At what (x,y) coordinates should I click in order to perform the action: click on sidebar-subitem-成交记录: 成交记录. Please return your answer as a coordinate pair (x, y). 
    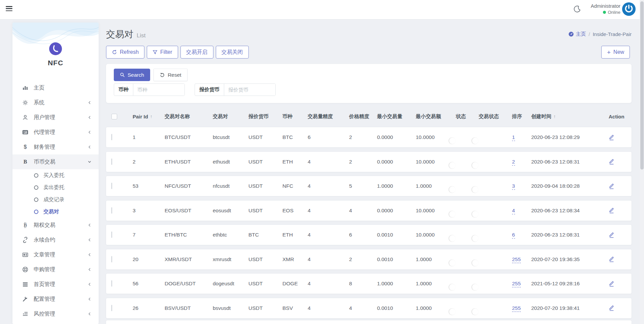
    Looking at the image, I should click on (56, 200).